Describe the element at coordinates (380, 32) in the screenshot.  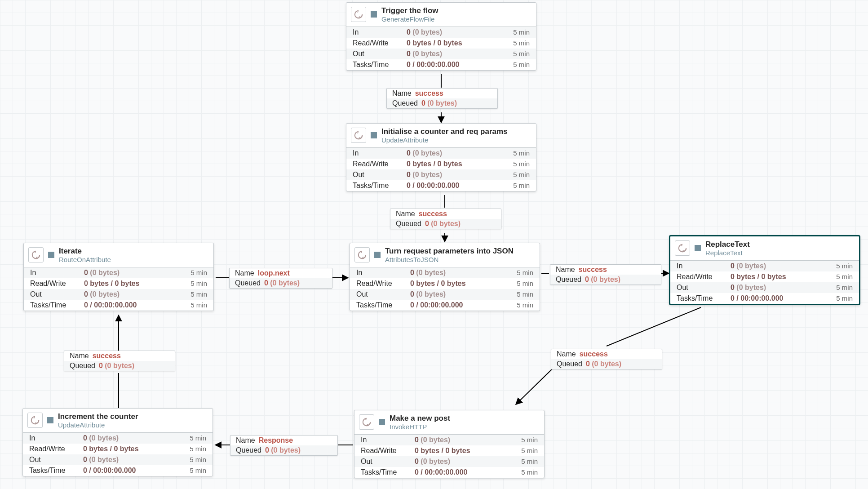
I see `stat-label-in: In` at that location.